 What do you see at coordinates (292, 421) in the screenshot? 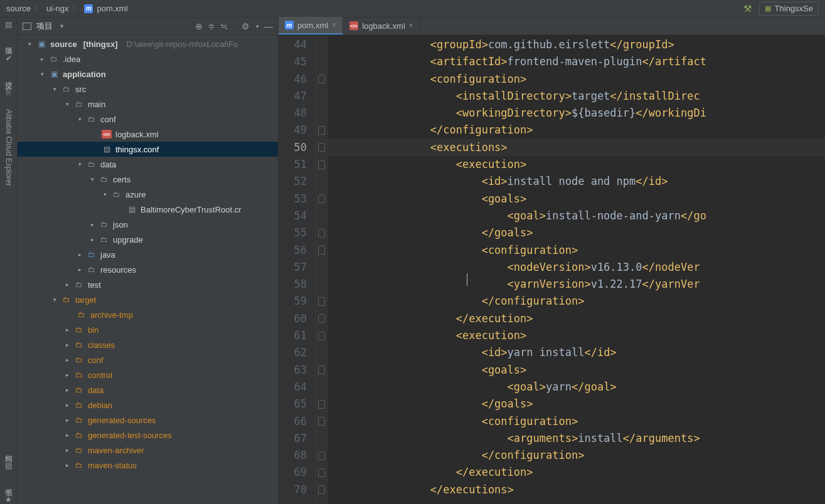
I see `line-number: 66` at bounding box center [292, 421].